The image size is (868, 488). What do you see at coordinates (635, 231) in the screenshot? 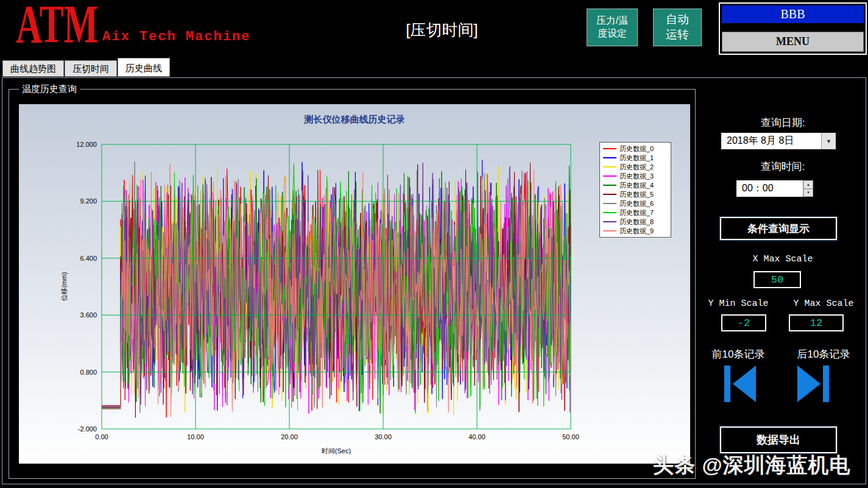
I see `legend-item: 历史数据_9` at bounding box center [635, 231].